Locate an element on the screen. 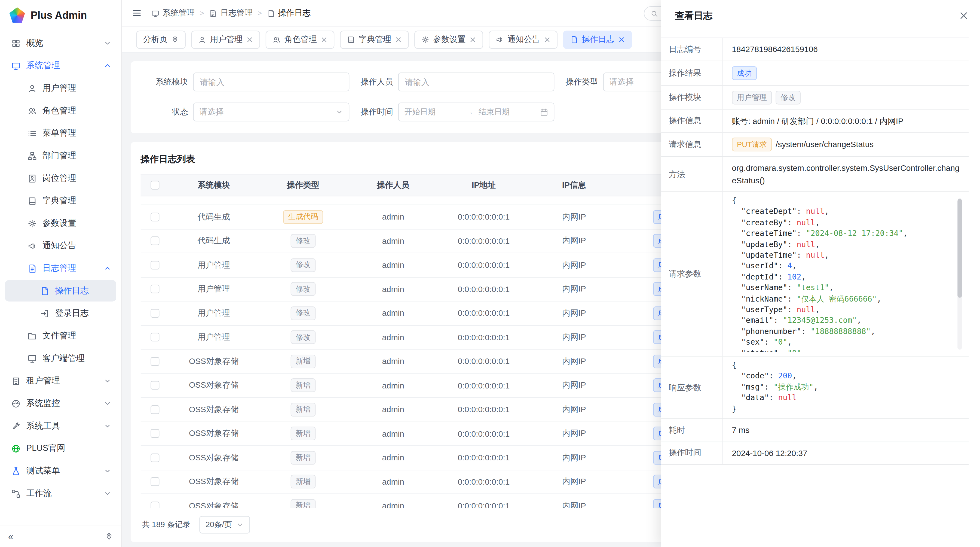  sidebar-item-file-management: 文件管理 is located at coordinates (61, 336).